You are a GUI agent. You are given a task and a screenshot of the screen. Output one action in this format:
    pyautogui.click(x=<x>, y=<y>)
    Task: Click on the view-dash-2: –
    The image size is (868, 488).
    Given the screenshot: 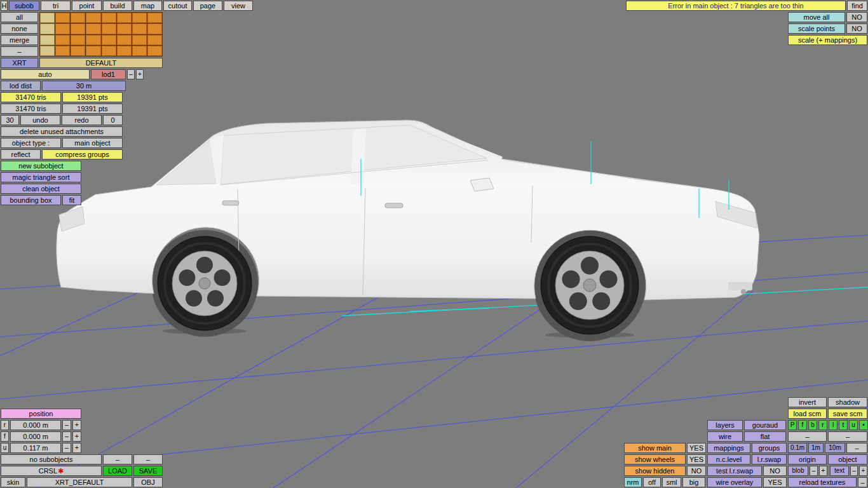 What is the action you would take?
    pyautogui.click(x=848, y=437)
    